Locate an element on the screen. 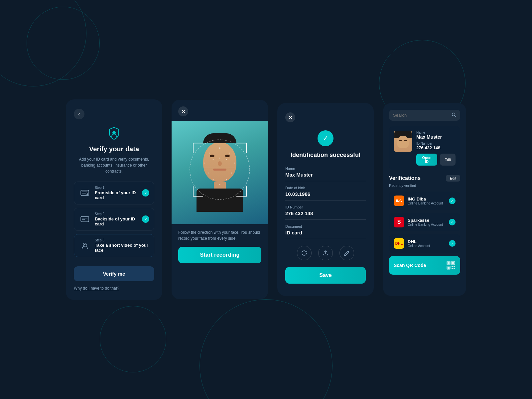 Image resolution: width=532 pixels, height=399 pixels. step-1-label: Frontside of your ID card is located at coordinates (116, 195).